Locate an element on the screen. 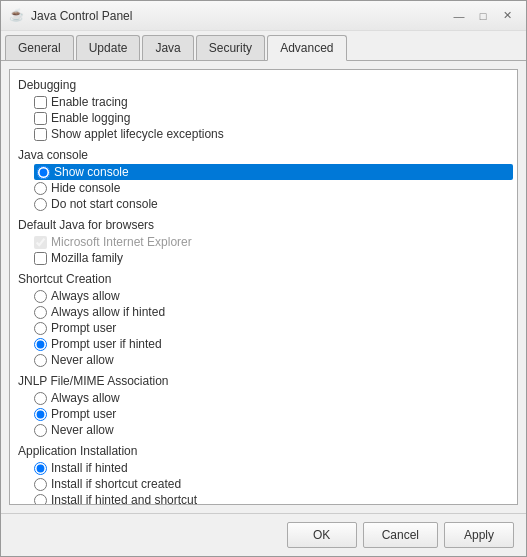 The image size is (527, 557). minimize-button: — is located at coordinates (459, 16).